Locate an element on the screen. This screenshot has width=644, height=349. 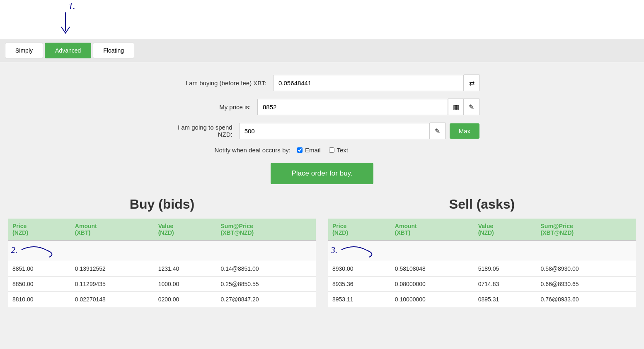
annotation-svg: 1. is located at coordinates (322, 20).